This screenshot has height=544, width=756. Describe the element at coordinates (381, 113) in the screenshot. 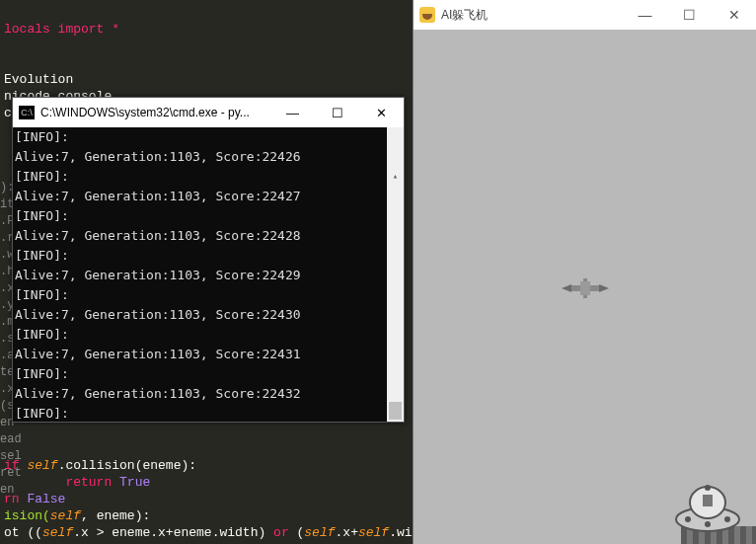

I see `close-button: ✕` at that location.